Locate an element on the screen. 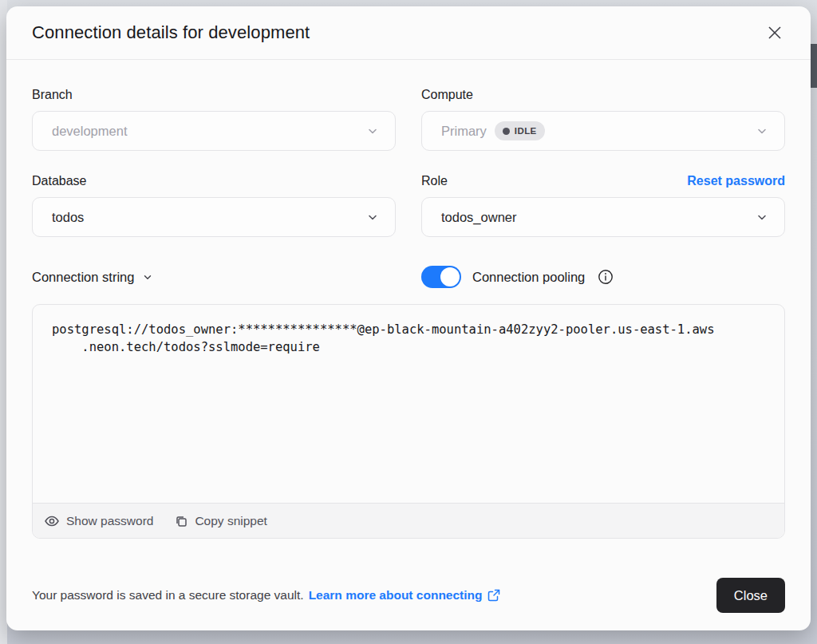 This screenshot has width=817, height=644. code-panel-toolbar: Show password Copy snippet is located at coordinates (408, 520).